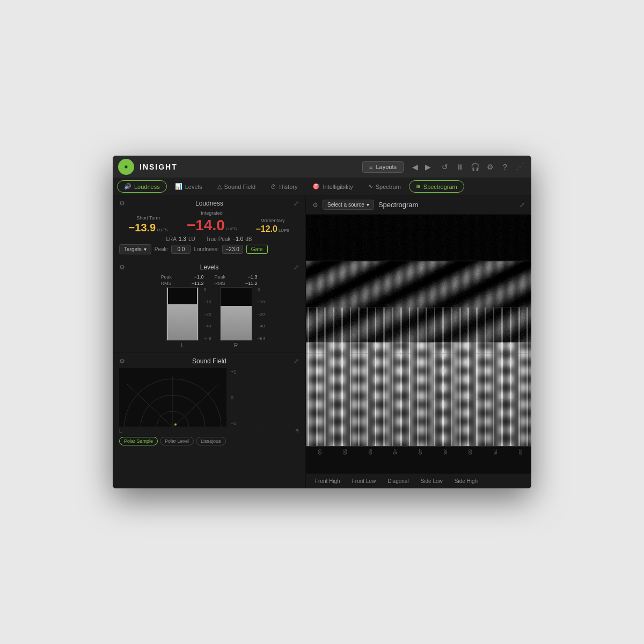 The width and height of the screenshot is (644, 644). What do you see at coordinates (333, 187) in the screenshot?
I see `tab-intelligibility: 🎯 Intelligibility` at bounding box center [333, 187].